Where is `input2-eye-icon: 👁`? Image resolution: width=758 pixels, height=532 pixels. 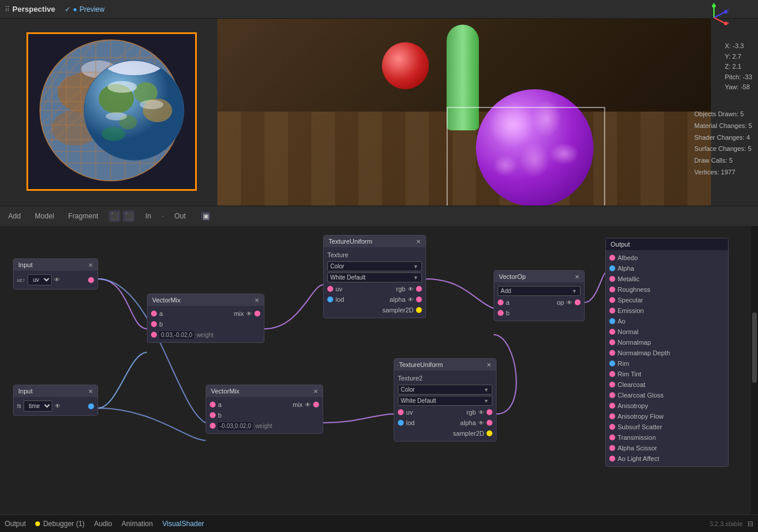 input2-eye-icon: 👁 is located at coordinates (58, 406).